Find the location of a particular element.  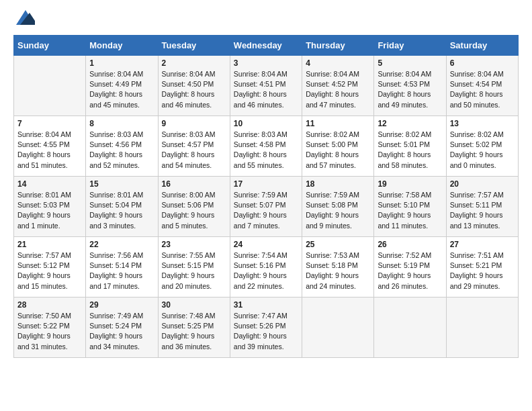

day-info: Sunrise: 8:04 AM Sunset: 4:53 PM Dayligh… is located at coordinates (410, 90).